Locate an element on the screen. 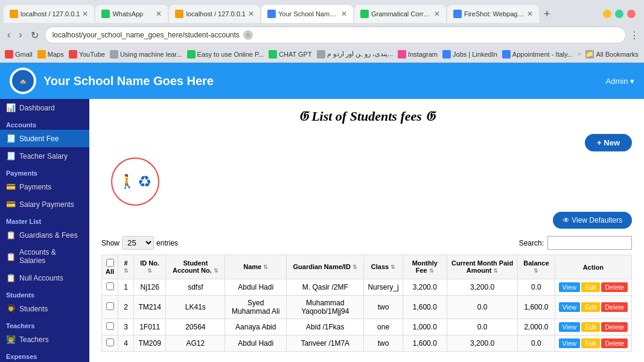 This screenshot has height=362, width=644. tab-2: WhatsApp ✕ is located at coordinates (132, 14).